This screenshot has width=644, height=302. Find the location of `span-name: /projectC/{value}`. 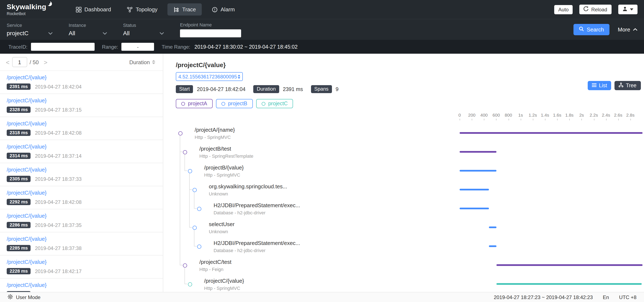

span-name: /projectC/{value} is located at coordinates (224, 281).